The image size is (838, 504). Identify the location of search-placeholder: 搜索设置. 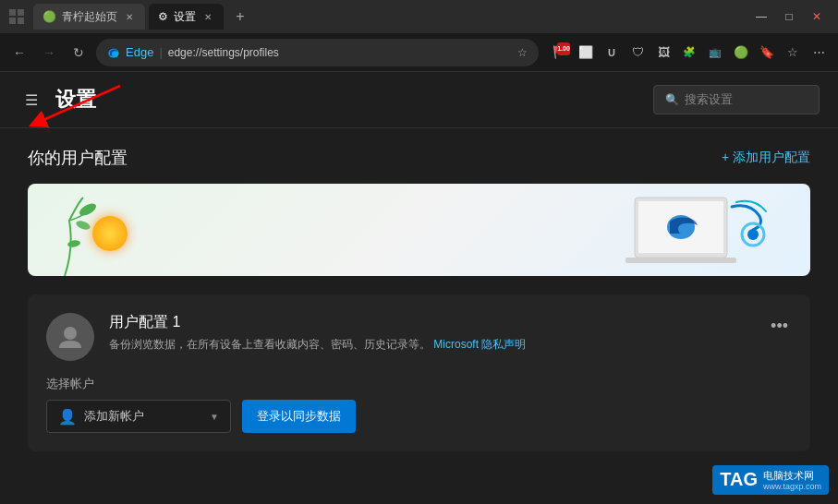
(709, 100).